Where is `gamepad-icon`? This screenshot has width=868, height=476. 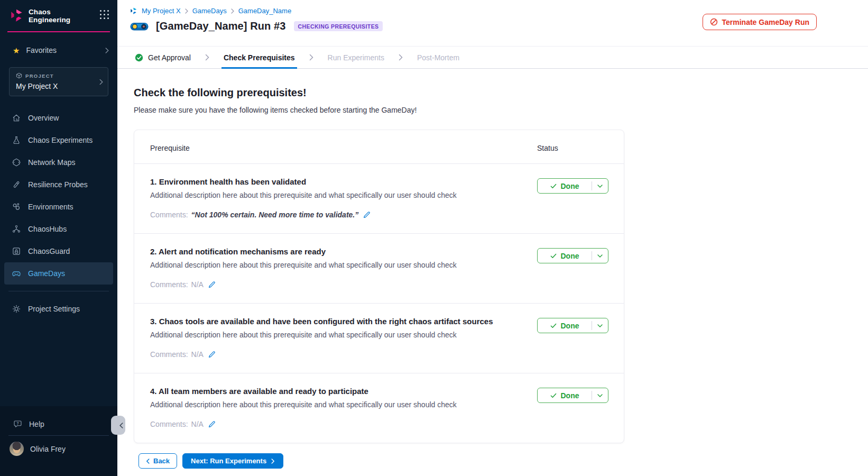
gamepad-icon is located at coordinates (16, 273).